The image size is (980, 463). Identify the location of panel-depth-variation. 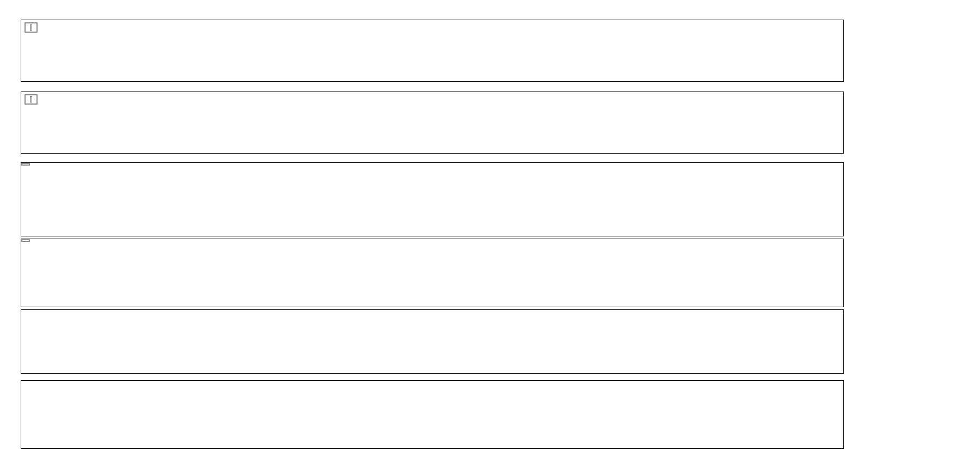
(432, 342).